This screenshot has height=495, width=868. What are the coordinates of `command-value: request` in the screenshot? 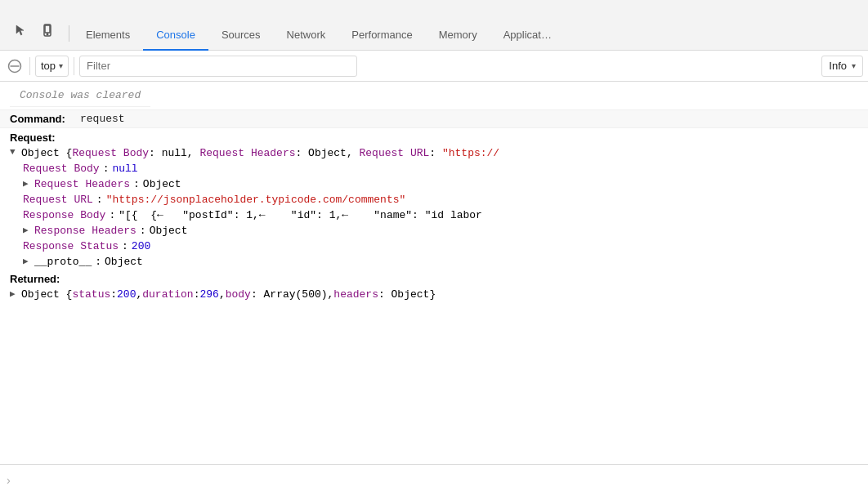 It's located at (103, 119).